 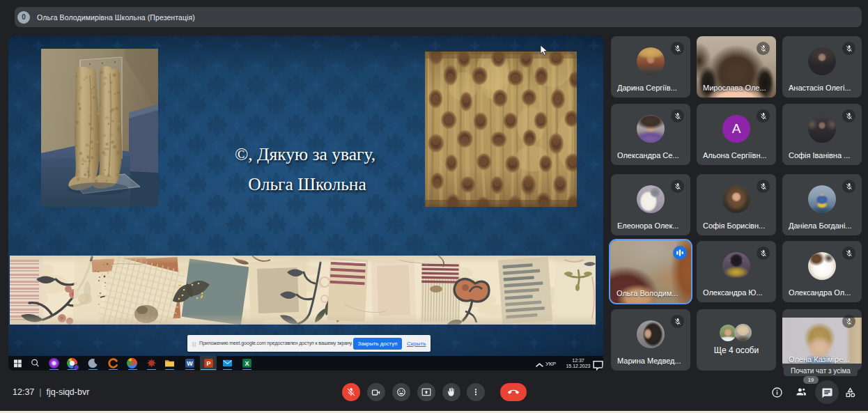 I want to click on svg-text: X, so click(x=247, y=364).